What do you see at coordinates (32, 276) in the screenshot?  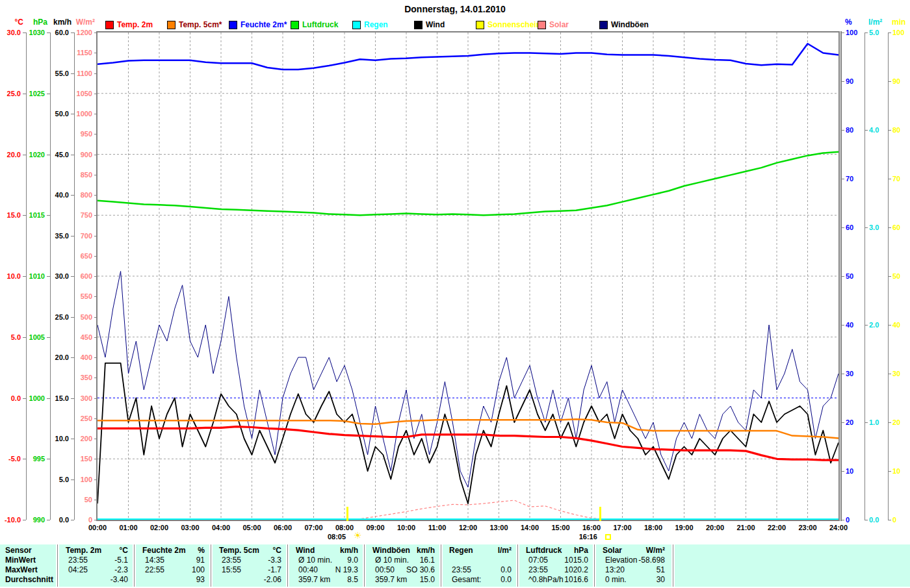 I see `hPa-tick-label: 1010` at bounding box center [32, 276].